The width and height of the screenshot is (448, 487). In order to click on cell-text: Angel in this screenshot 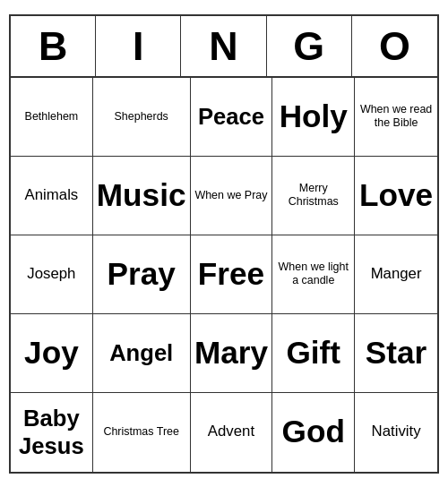, I will do `click(142, 353)`.